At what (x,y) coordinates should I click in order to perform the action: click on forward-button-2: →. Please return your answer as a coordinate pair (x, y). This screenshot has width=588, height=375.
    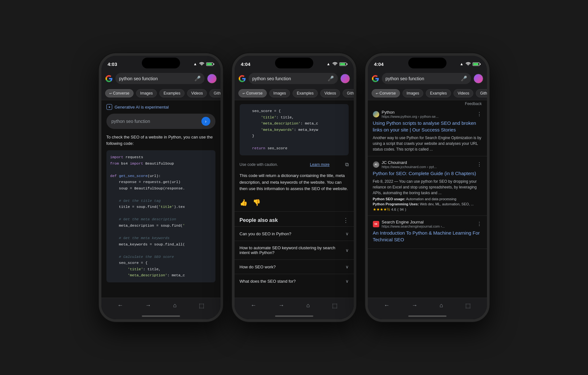
    Looking at the image, I should click on (281, 306).